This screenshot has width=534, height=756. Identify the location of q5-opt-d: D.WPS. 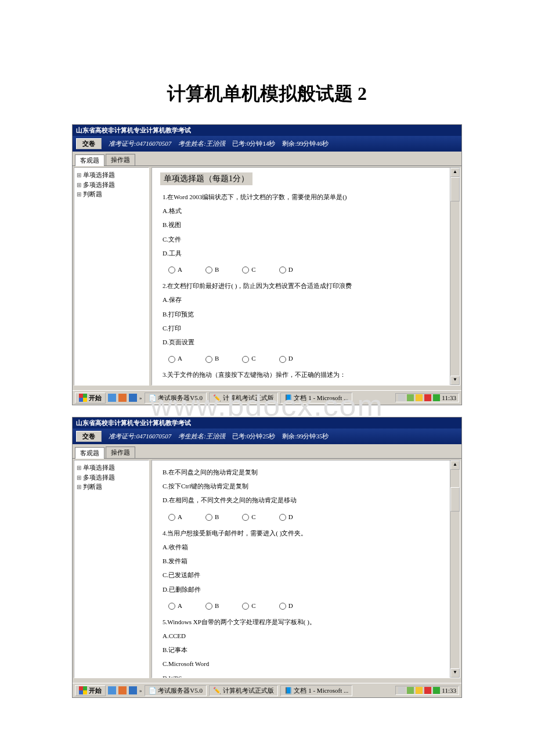
(307, 675).